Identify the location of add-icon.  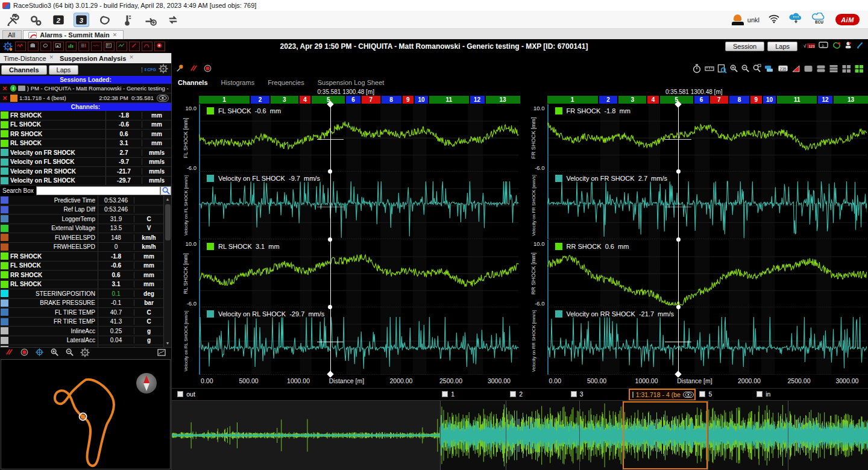
(160, 46).